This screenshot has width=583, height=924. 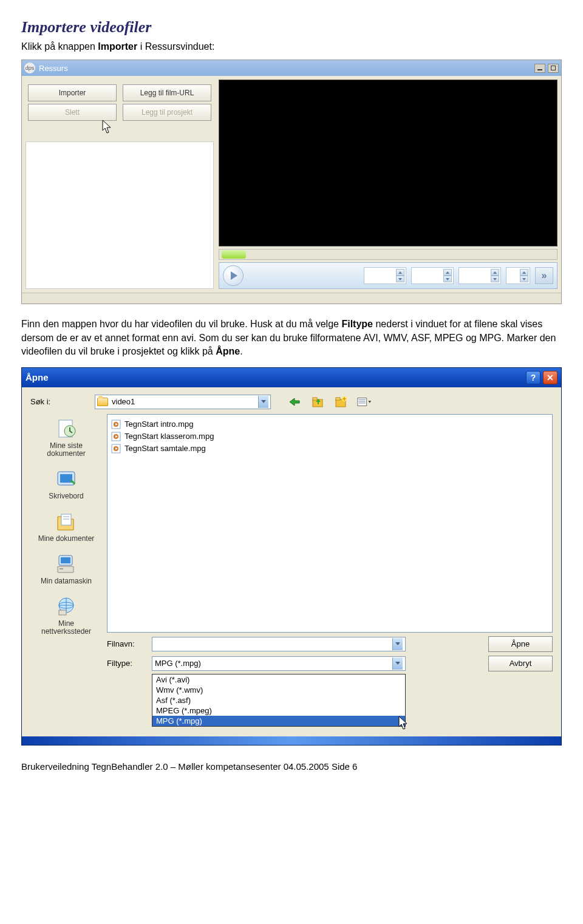 What do you see at coordinates (167, 93) in the screenshot?
I see `legg-til-film-button: Legg til film-URL` at bounding box center [167, 93].